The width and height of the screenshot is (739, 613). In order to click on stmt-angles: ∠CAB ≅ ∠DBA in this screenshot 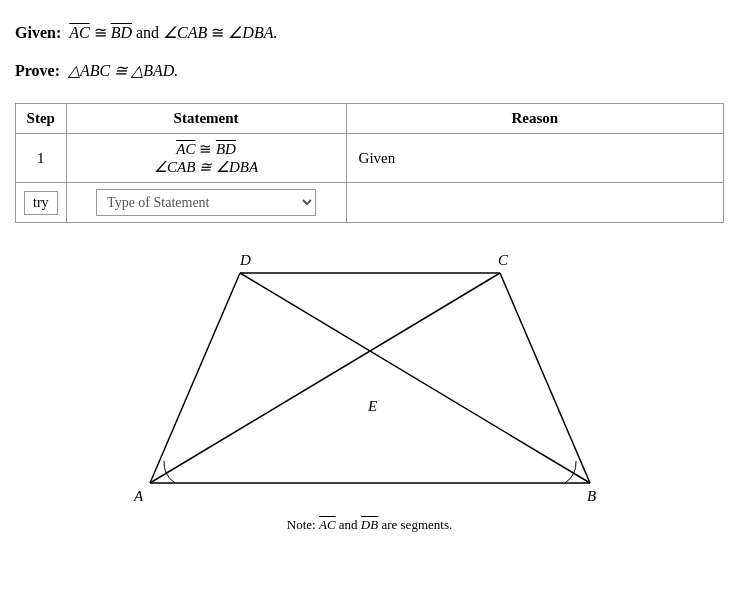, I will do `click(206, 167)`.